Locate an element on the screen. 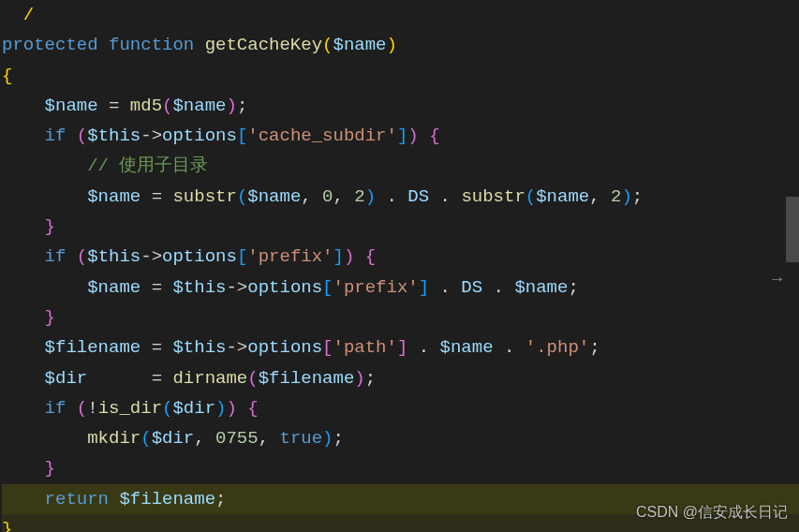  keyword-protected: protected is located at coordinates (51, 45).